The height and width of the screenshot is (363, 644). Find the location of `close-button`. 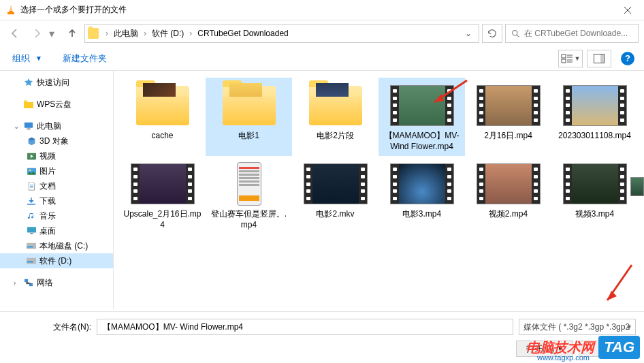

close-button is located at coordinates (628, 10).